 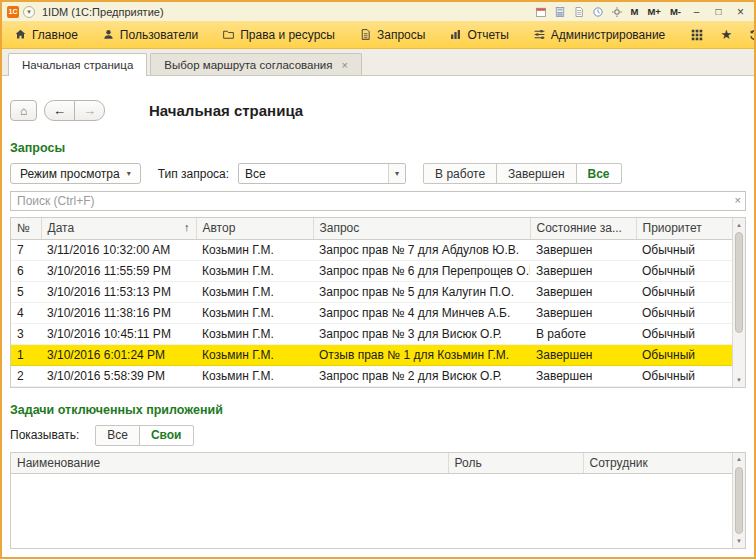 What do you see at coordinates (55, 35) in the screenshot?
I see `menu-item-label: Главное` at bounding box center [55, 35].